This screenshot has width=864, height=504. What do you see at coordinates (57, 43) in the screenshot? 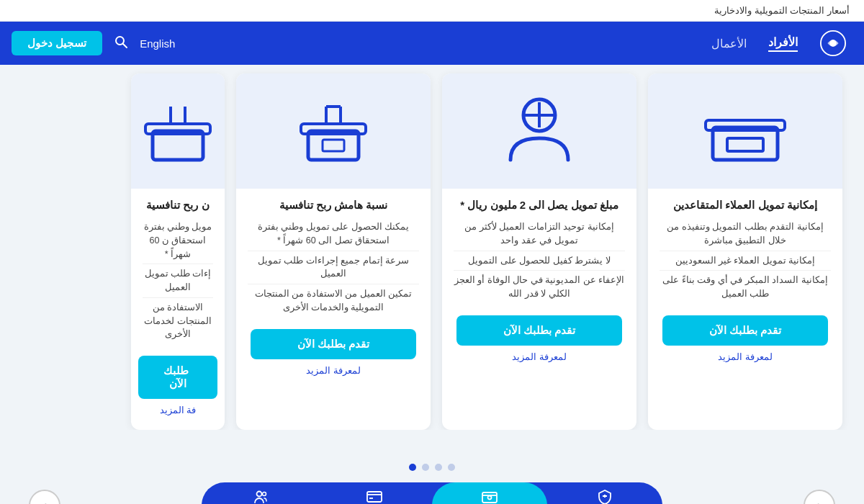
I see `login-button: تسجيل دخول` at bounding box center [57, 43].